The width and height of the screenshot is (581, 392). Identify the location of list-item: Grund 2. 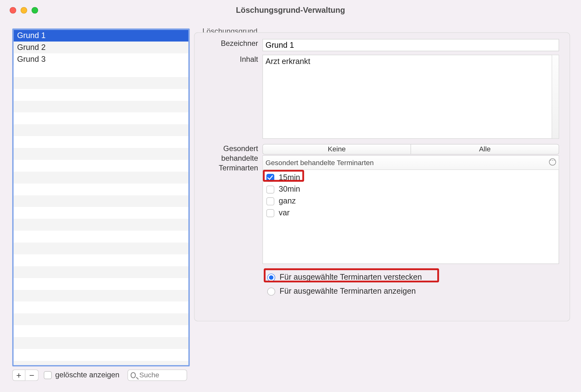
(101, 47).